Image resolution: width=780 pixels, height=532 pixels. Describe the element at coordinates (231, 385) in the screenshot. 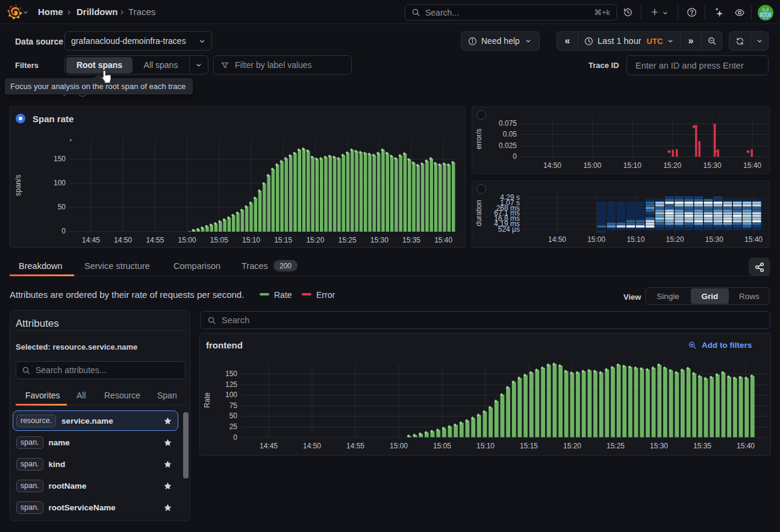

I see `svg-text: 125` at that location.